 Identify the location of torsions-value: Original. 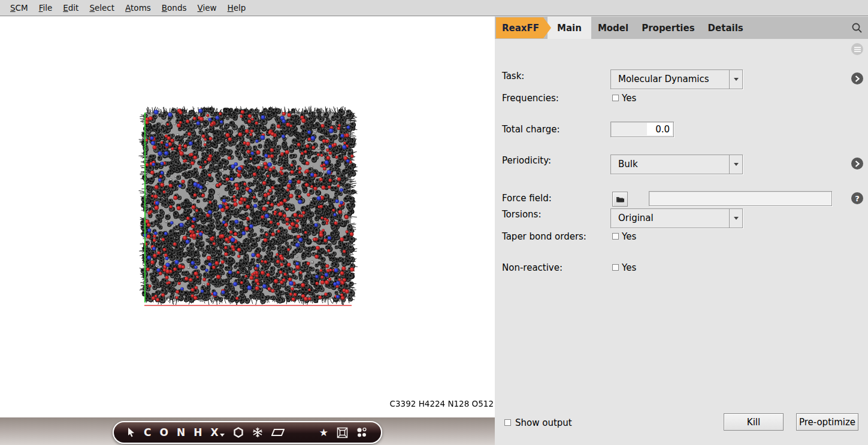
(670, 218).